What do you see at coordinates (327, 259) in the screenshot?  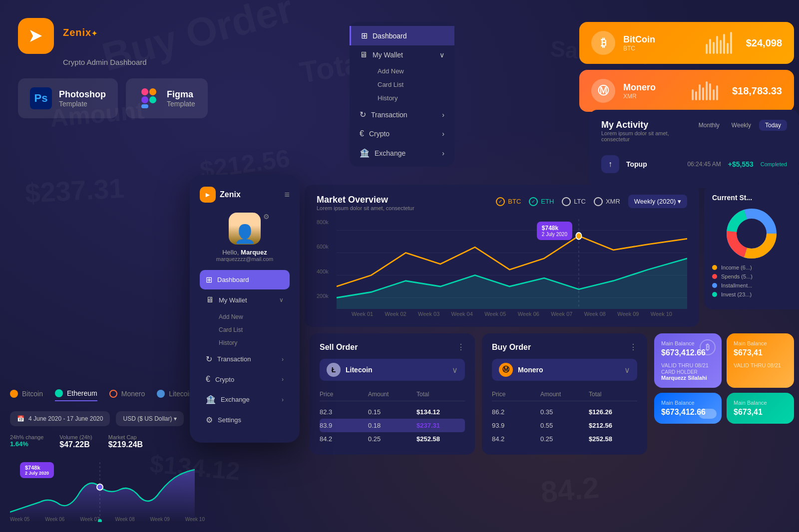 I see `y-labels: 800k 600k 400k 200k` at bounding box center [327, 259].